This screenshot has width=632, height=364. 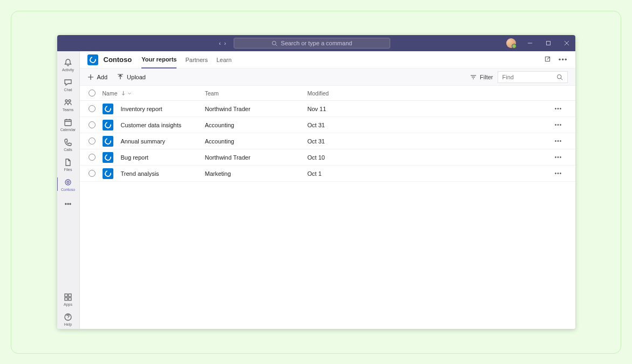 What do you see at coordinates (328, 109) in the screenshot?
I see `table-row: Inventory report Northwind Trader Nov 11…` at bounding box center [328, 109].